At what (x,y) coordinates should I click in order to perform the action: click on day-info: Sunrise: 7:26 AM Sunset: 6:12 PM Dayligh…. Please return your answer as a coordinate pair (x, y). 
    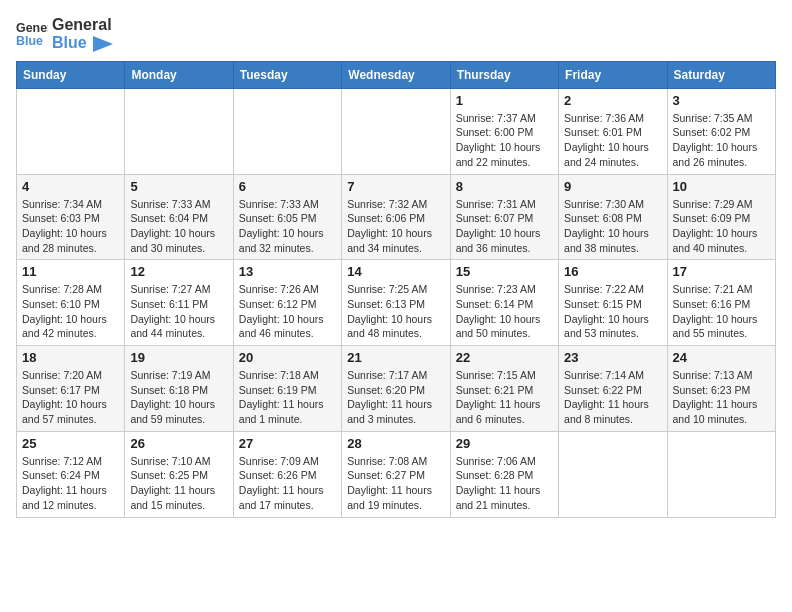
    Looking at the image, I should click on (288, 312).